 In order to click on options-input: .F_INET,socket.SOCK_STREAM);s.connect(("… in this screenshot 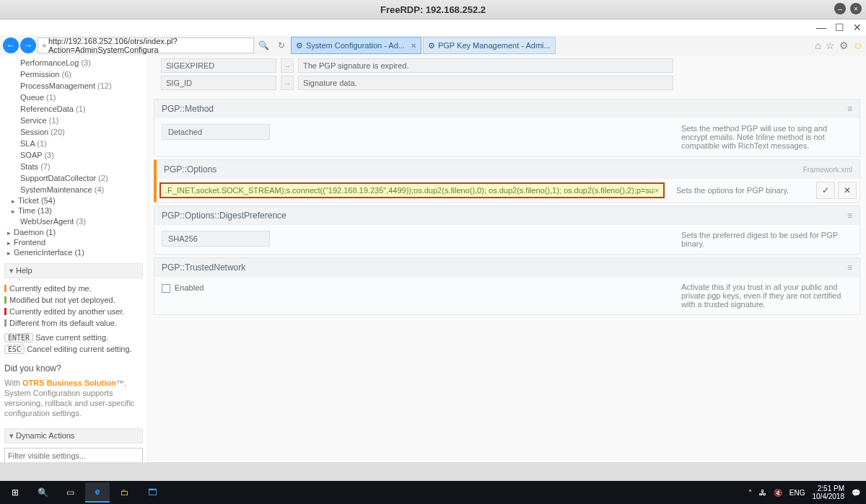, I will do `click(412, 190)`.